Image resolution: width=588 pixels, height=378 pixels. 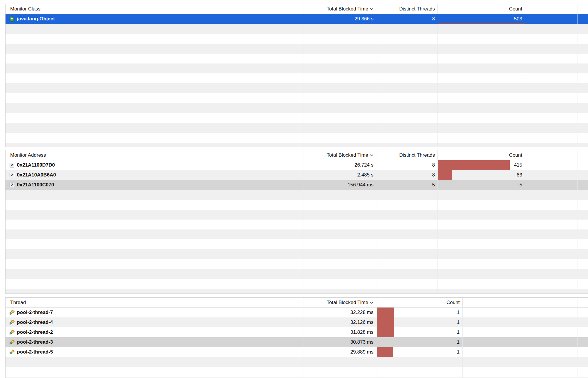 What do you see at coordinates (481, 185) in the screenshot?
I see `row-value-cell: 5` at bounding box center [481, 185].